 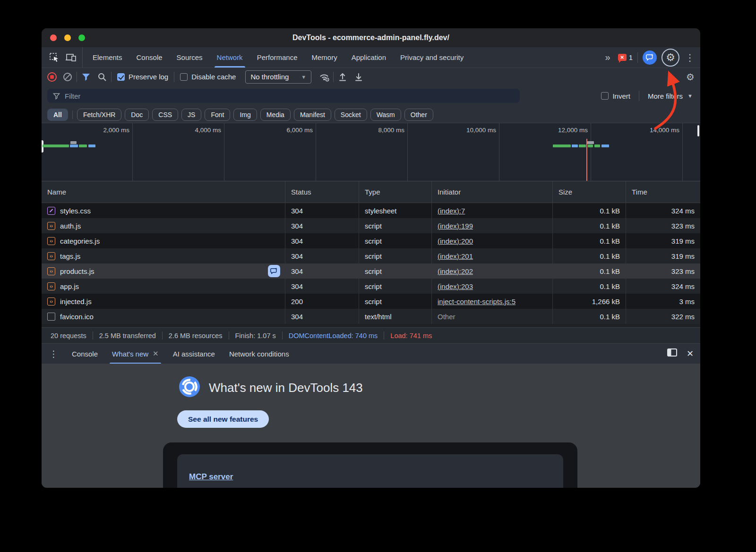 I want to click on whats-new-card: MCP server, so click(x=370, y=465).